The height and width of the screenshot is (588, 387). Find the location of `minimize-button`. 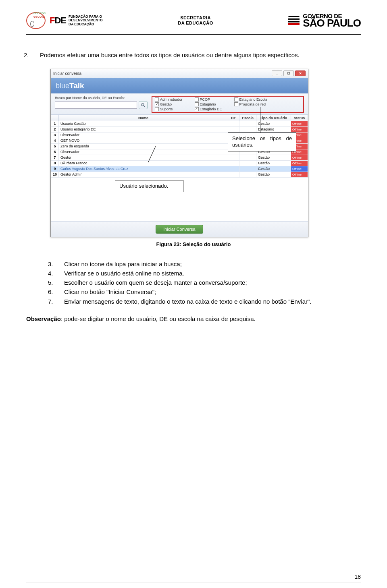

minimize-button is located at coordinates (277, 73).